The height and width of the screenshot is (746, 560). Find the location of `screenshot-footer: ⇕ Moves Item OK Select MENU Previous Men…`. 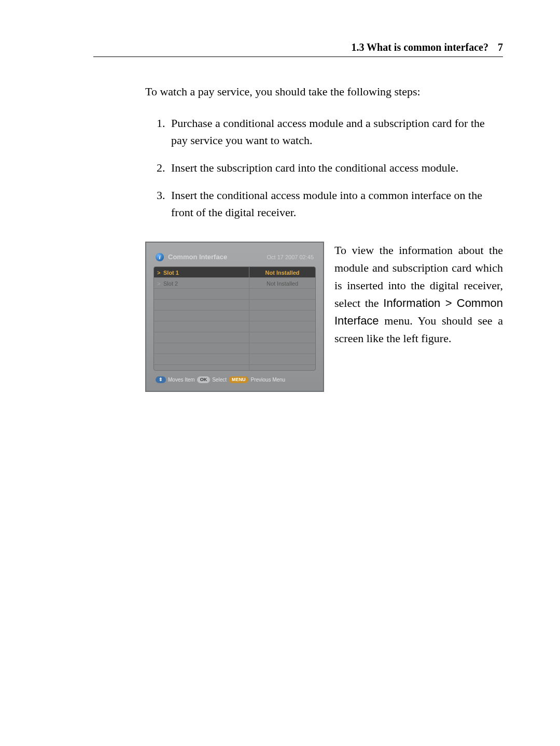

screenshot-footer: ⇕ Moves Item OK Select MENU Previous Men… is located at coordinates (234, 379).